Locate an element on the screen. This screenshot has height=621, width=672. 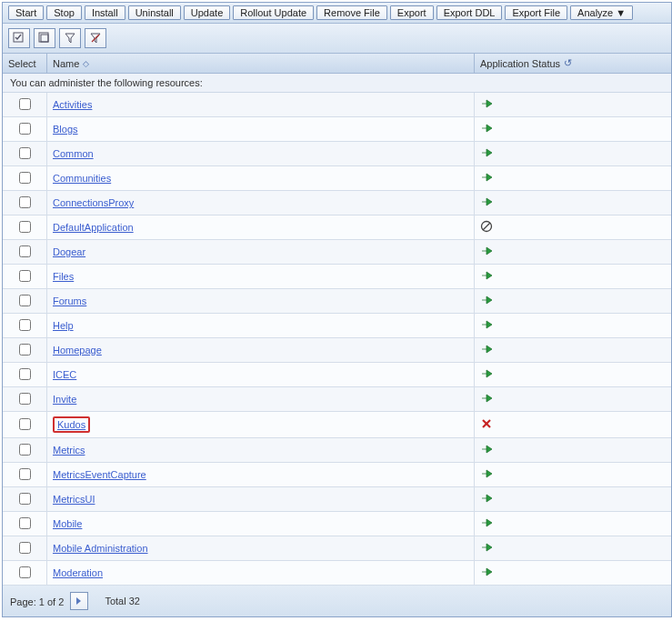
select-all-icon is located at coordinates (19, 38).